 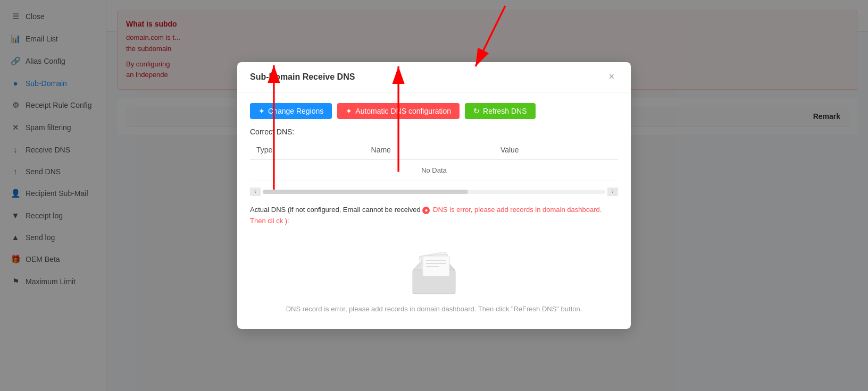 What do you see at coordinates (477, 111) in the screenshot?
I see `refresh-icon: ↻` at bounding box center [477, 111].